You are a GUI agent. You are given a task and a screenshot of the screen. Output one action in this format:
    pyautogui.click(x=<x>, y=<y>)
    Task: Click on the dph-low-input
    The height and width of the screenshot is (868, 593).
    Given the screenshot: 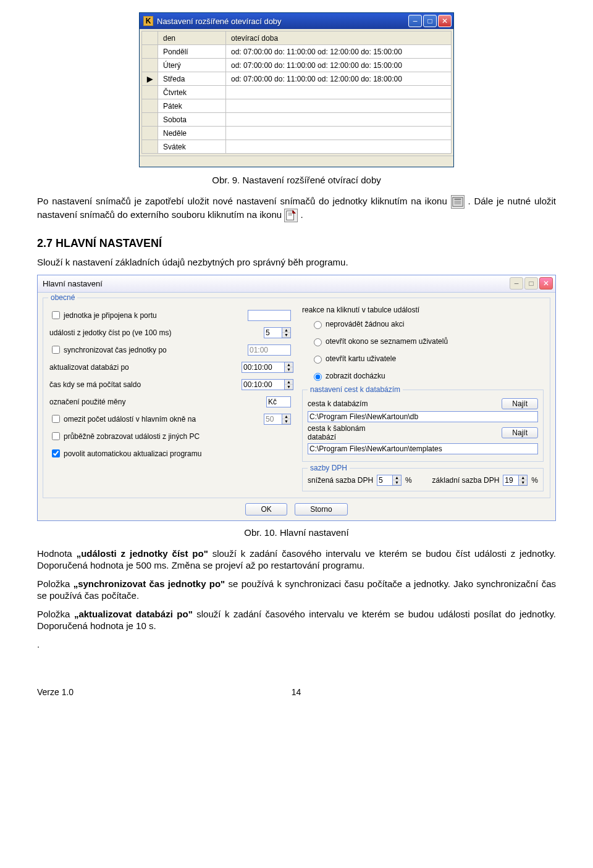 What is the action you would take?
    pyautogui.click(x=385, y=480)
    